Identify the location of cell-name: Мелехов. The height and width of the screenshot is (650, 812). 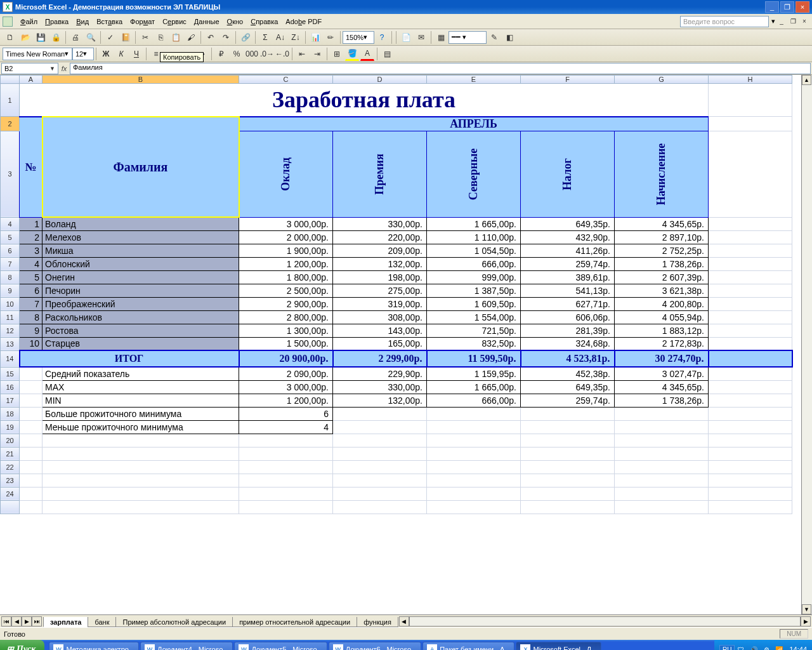
(141, 237).